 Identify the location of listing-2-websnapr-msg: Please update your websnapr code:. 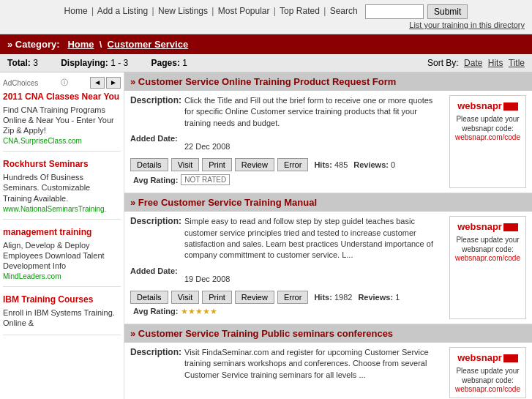
(487, 245).